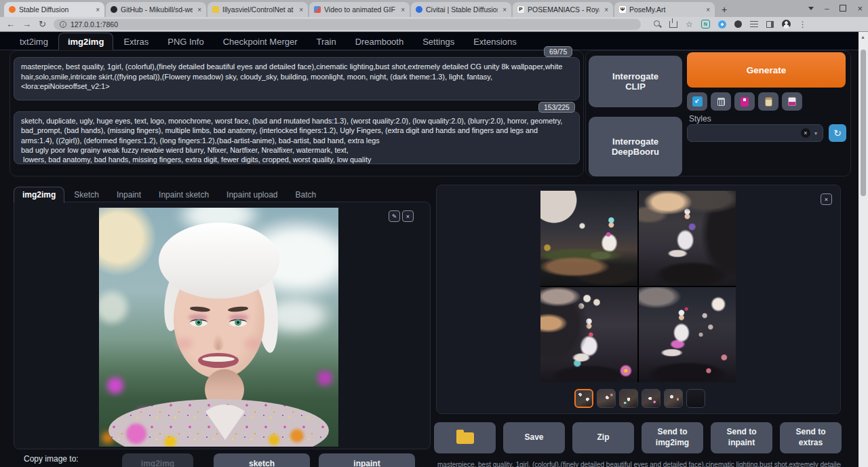  I want to click on tab-train: Train, so click(327, 41).